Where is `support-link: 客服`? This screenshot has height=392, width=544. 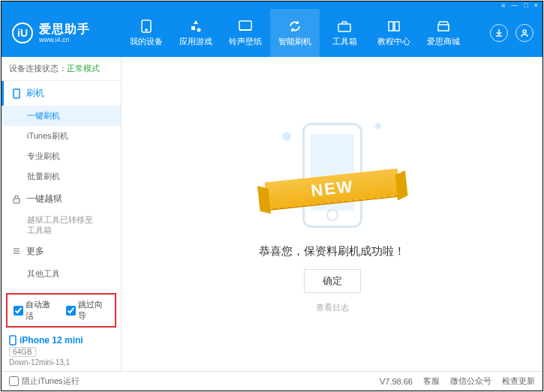
support-link: 客服 is located at coordinates (431, 381).